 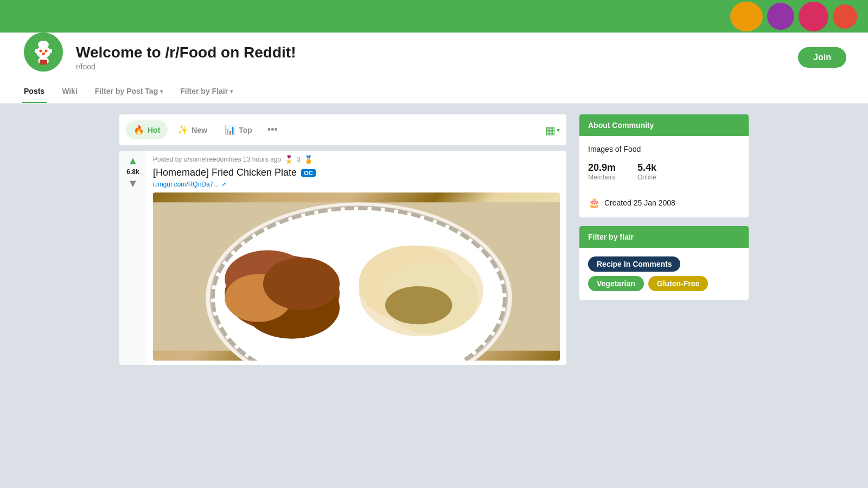 I want to click on flair-vegetarian: Vegetarian, so click(x=616, y=284).